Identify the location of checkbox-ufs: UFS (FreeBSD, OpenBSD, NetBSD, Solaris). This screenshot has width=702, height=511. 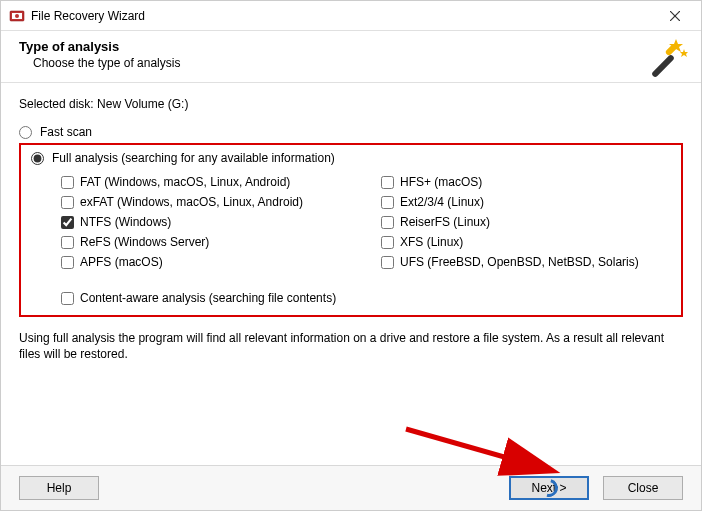
(526, 262).